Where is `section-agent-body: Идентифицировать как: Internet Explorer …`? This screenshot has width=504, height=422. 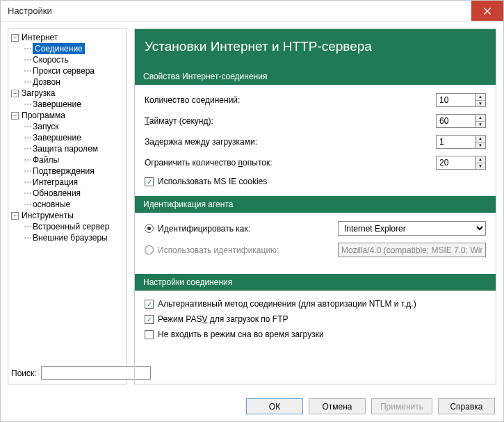 section-agent-body: Идентифицировать как: Internet Explorer … is located at coordinates (316, 243).